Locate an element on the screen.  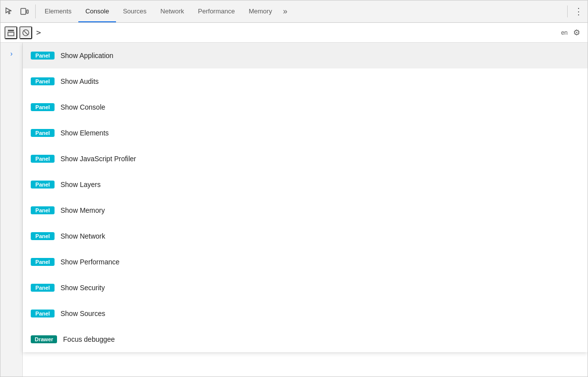
toolbar-left-icons is located at coordinates (19, 11).